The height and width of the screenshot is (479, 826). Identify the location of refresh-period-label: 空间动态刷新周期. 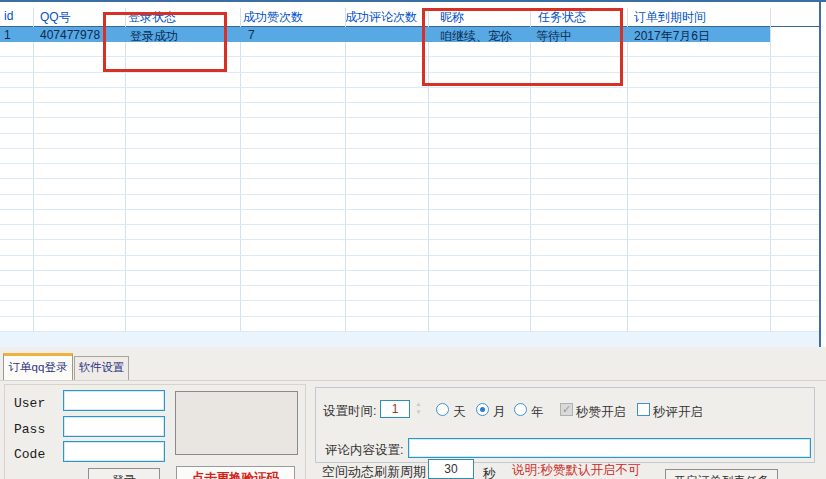
(374, 471).